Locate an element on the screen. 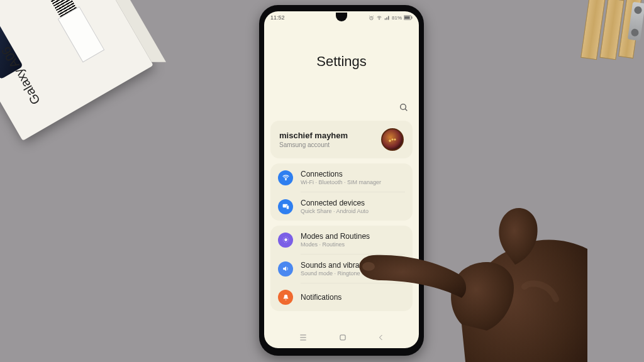 The width and height of the screenshot is (644, 362). samsung-account-card: mischief mayhem Samsung account is located at coordinates (341, 140).